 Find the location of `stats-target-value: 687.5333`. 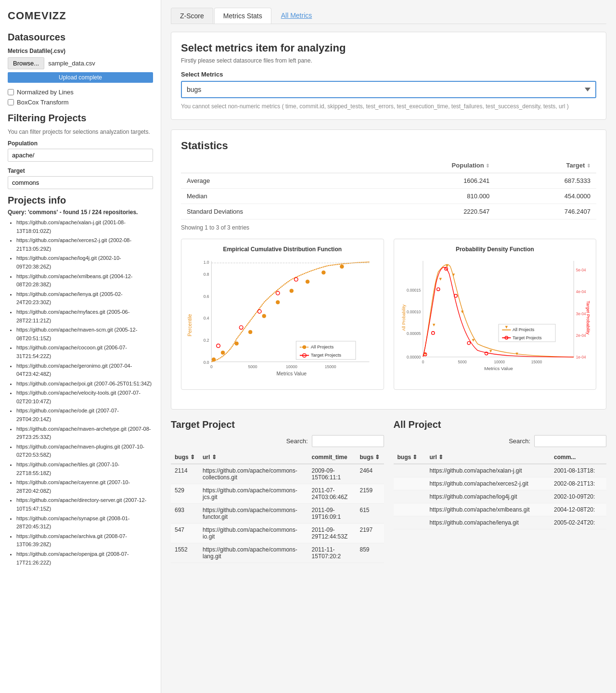

stats-target-value: 687.5333 is located at coordinates (546, 181).